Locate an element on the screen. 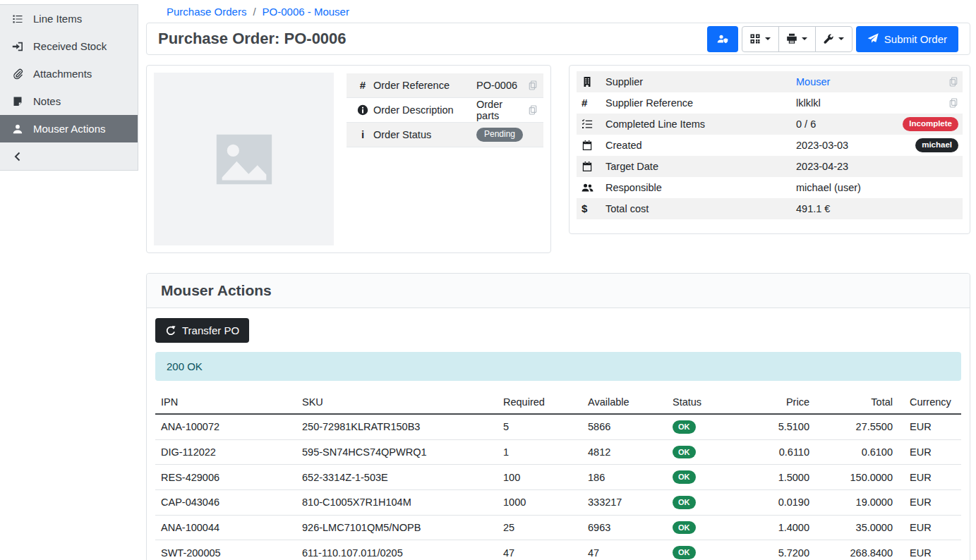 The height and width of the screenshot is (560, 976). list-check-icon is located at coordinates (594, 124).